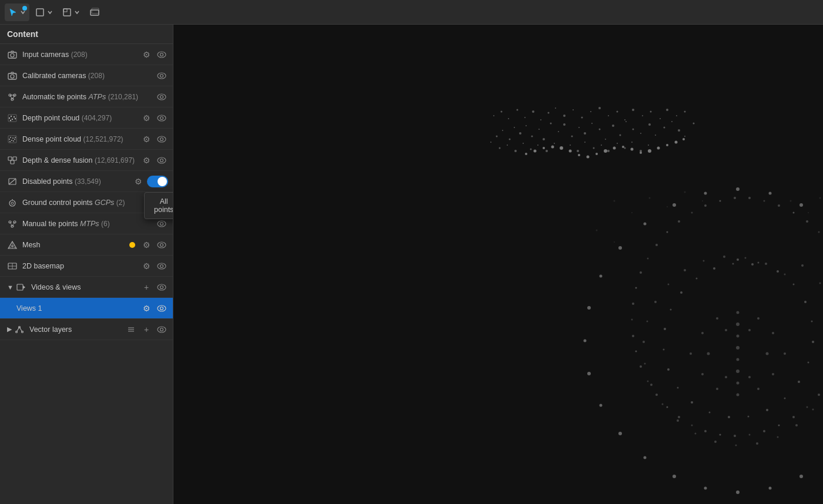  I want to click on item-label-dense-point-cloud: Dense point cloud (12,521,972), so click(81, 139).